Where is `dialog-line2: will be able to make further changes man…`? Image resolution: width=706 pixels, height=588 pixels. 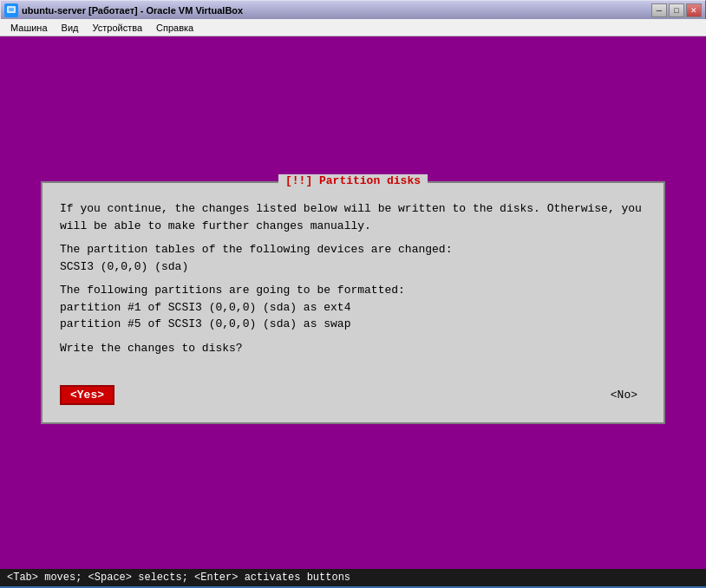
dialog-line2: will be able to make further changes man… is located at coordinates (215, 225).